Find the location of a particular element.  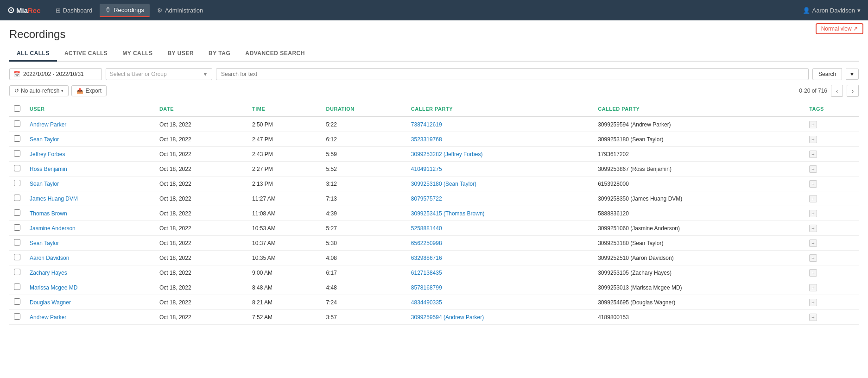

row-caller-party: 6562250998 is located at coordinates (500, 243).